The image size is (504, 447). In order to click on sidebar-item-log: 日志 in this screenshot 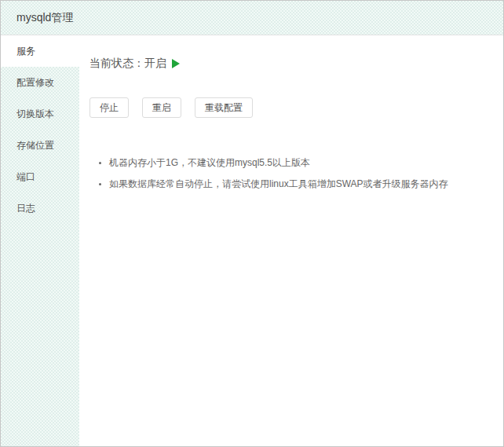, I will do `click(40, 208)`.